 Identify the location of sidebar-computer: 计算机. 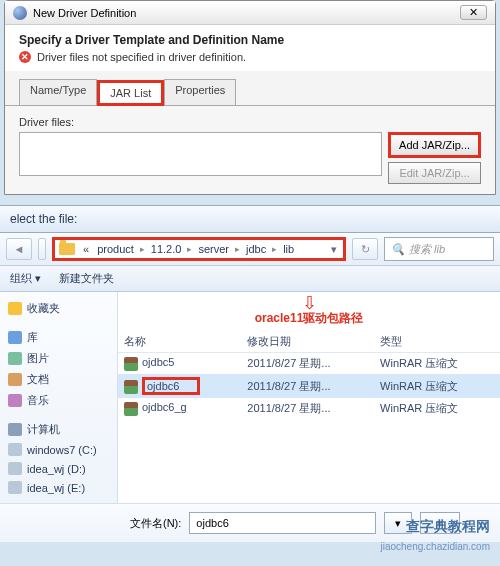
(58, 430).